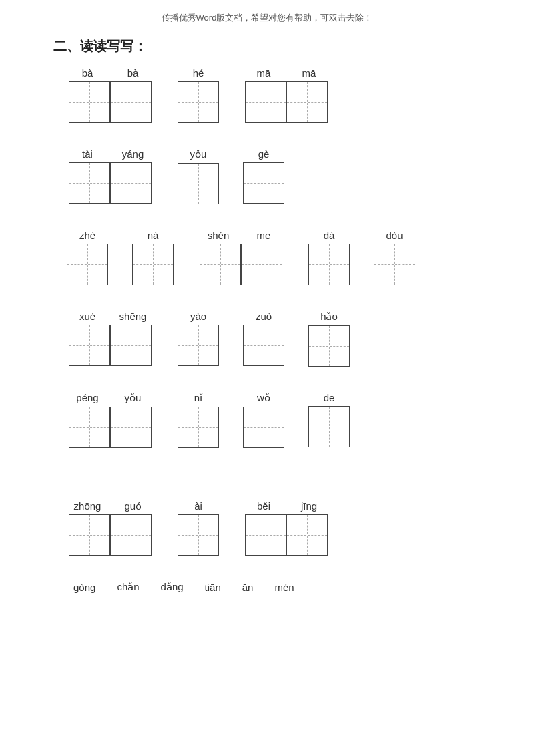  What do you see at coordinates (394, 235) in the screenshot?
I see `pinyin-label: dòu` at bounding box center [394, 235].